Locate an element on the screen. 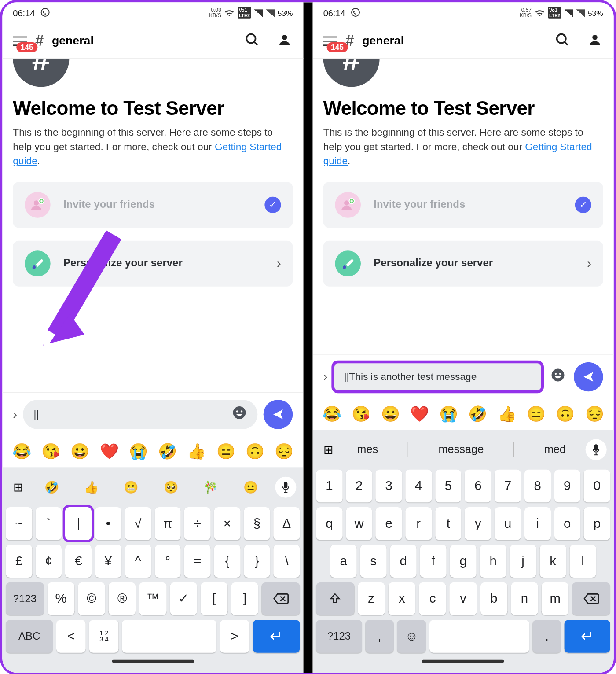  key: = is located at coordinates (198, 561).